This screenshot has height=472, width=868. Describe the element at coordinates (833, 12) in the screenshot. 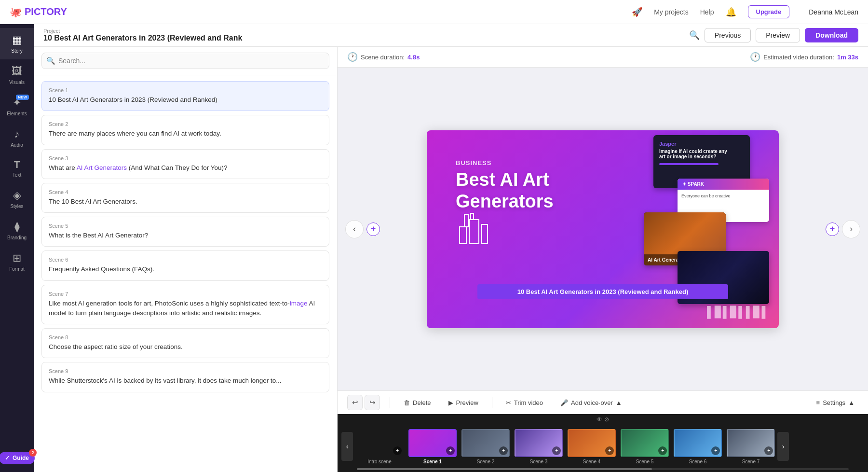

I see `user-name: Deanna McLean` at that location.